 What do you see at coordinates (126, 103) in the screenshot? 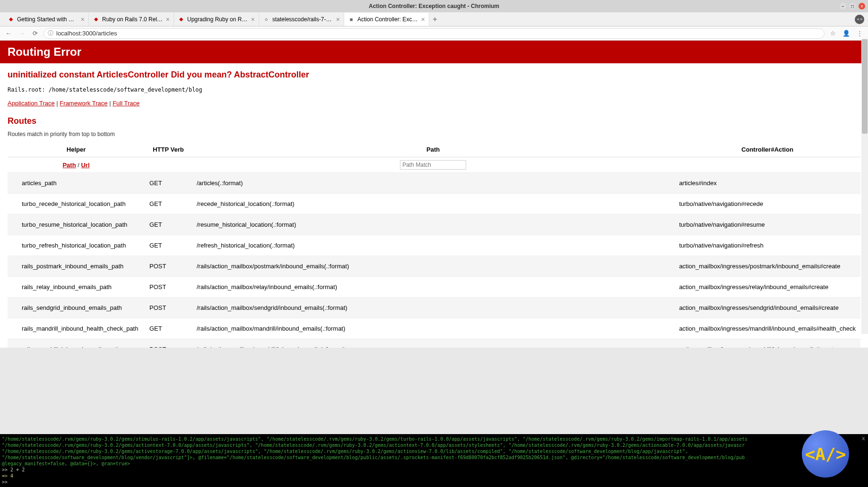
I see `full-trace-link: Full Trace` at bounding box center [126, 103].